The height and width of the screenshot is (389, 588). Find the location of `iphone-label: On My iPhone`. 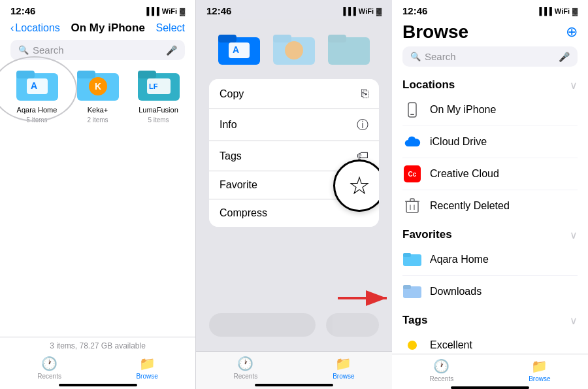

iphone-label: On My iPhone is located at coordinates (463, 110).